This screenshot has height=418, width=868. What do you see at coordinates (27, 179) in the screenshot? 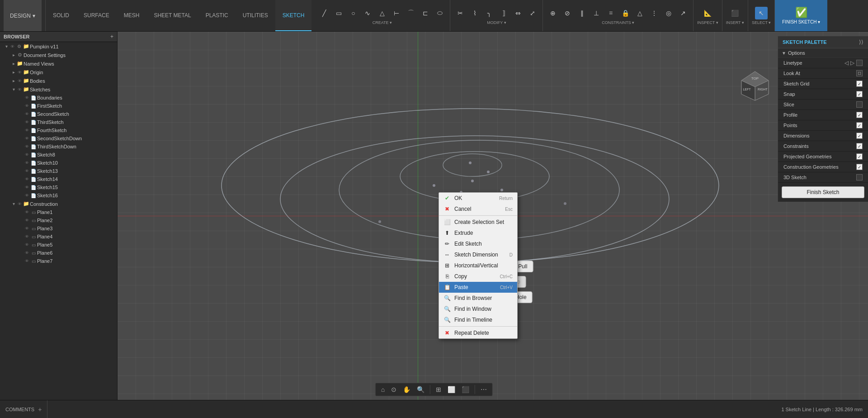
I see `tree-eye-sketch14: 👁` at bounding box center [27, 179].